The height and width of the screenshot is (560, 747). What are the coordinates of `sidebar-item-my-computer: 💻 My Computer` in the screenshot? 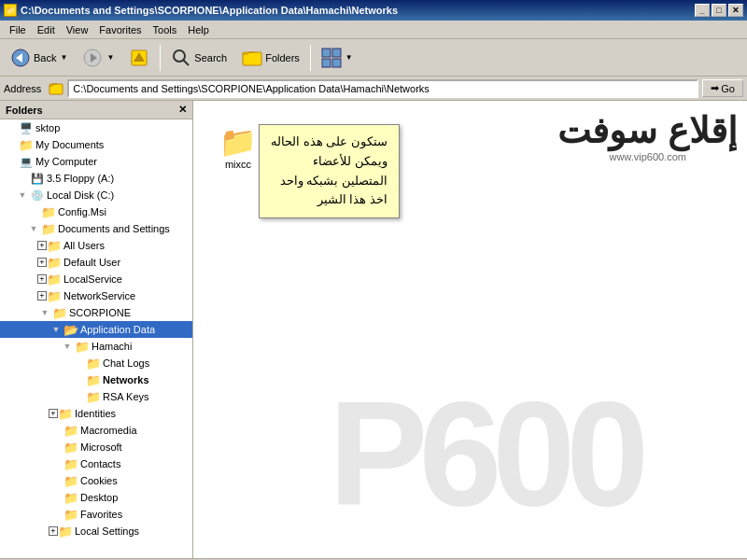 It's located at (96, 161).